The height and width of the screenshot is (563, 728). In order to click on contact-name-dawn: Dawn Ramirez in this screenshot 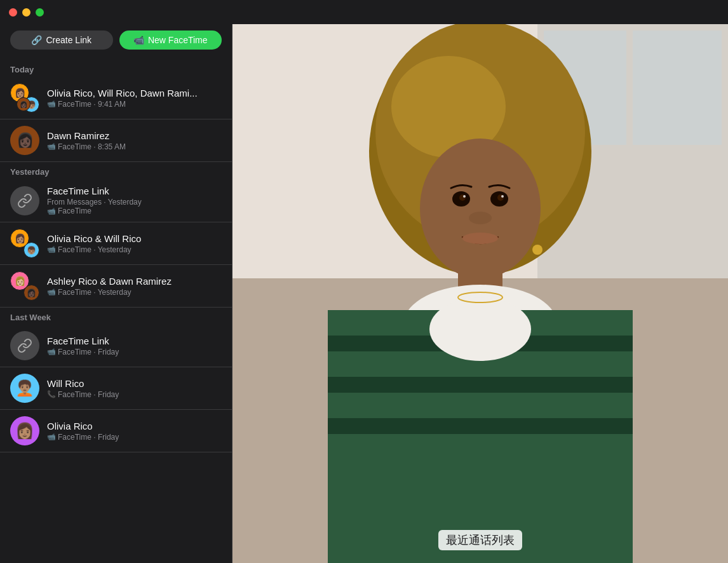, I will do `click(135, 136)`.